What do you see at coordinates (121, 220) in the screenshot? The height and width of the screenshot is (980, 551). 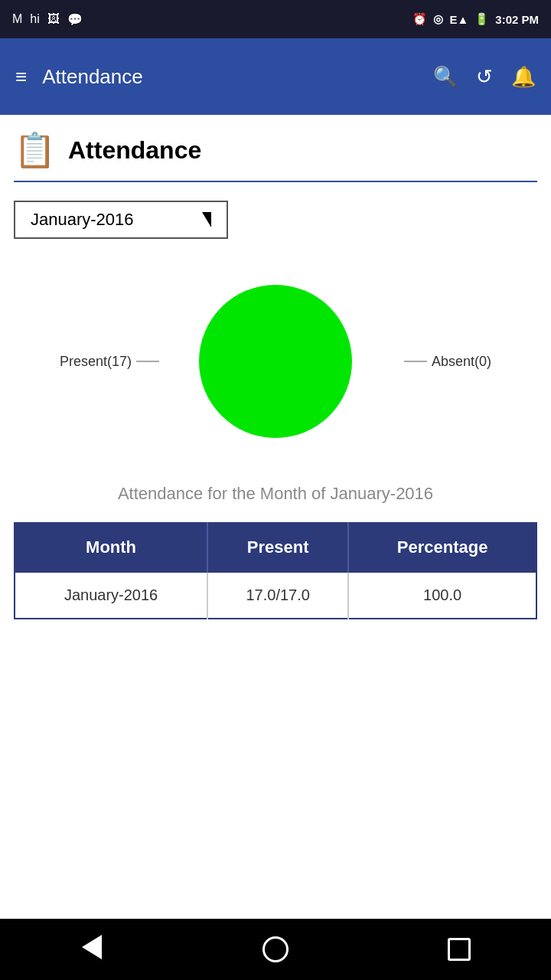 I see `month-selector-dropdown: January-2016` at bounding box center [121, 220].